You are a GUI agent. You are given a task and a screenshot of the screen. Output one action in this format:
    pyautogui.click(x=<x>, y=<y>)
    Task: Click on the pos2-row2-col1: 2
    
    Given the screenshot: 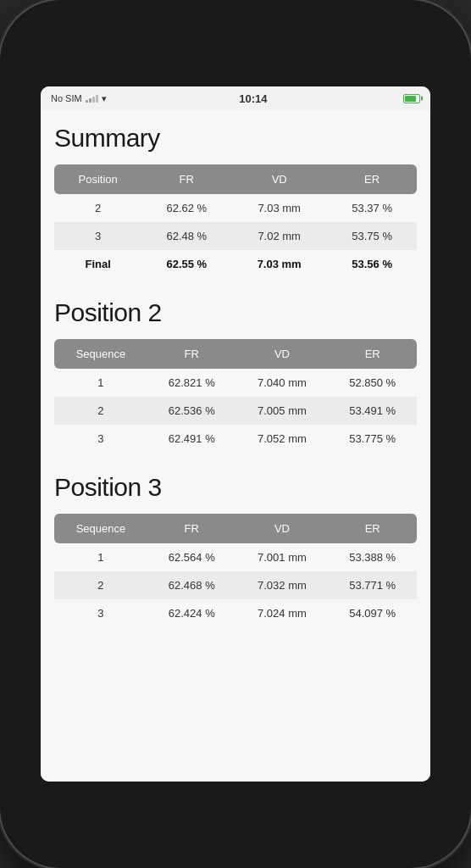 What is the action you would take?
    pyautogui.click(x=101, y=410)
    